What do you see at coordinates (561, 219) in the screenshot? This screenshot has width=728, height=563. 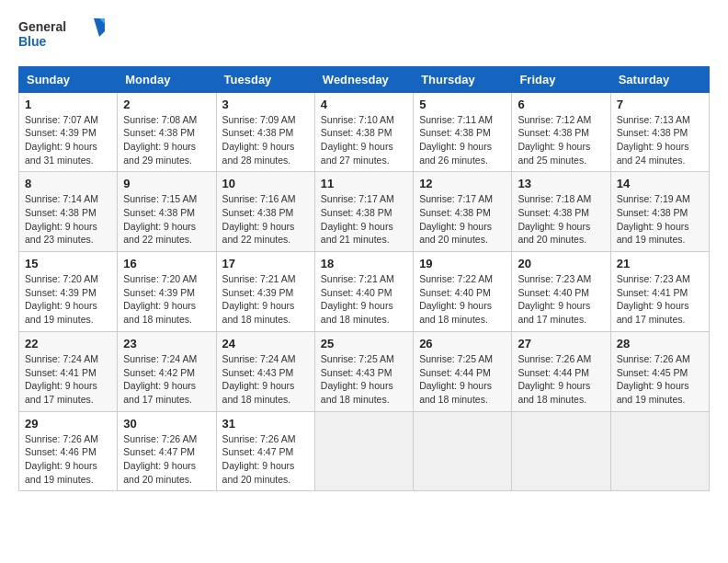 I see `day-info: Sunrise: 7:18 AM Sunset: 4:38 PM Dayligh…` at bounding box center [561, 219].